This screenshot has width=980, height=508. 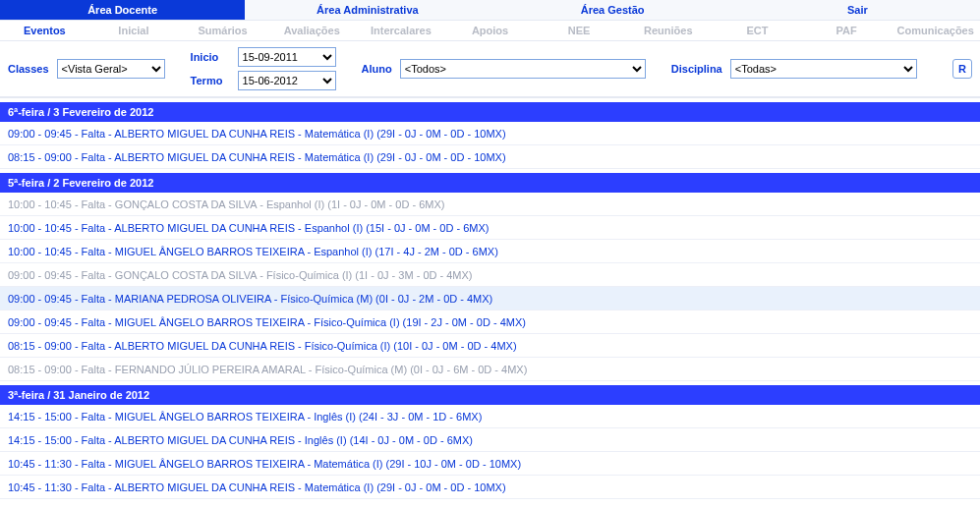 I want to click on subnav-sumarios: Sumários, so click(x=222, y=30).